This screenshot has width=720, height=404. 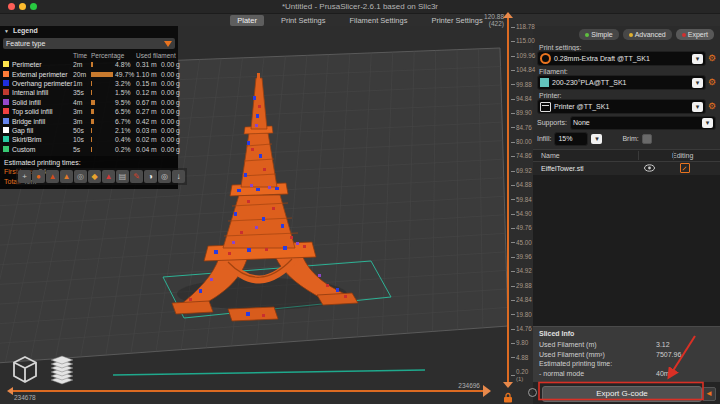 I want to click on sliced-info-title: Sliced Info, so click(x=626, y=335).